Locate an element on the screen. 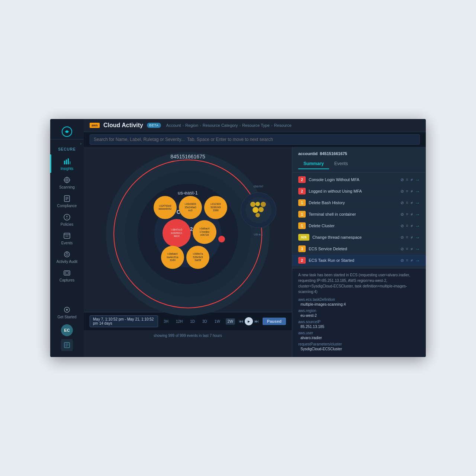 The width and height of the screenshot is (476, 476). sidebar-item-compliance: Compliance is located at coordinates (67, 201).